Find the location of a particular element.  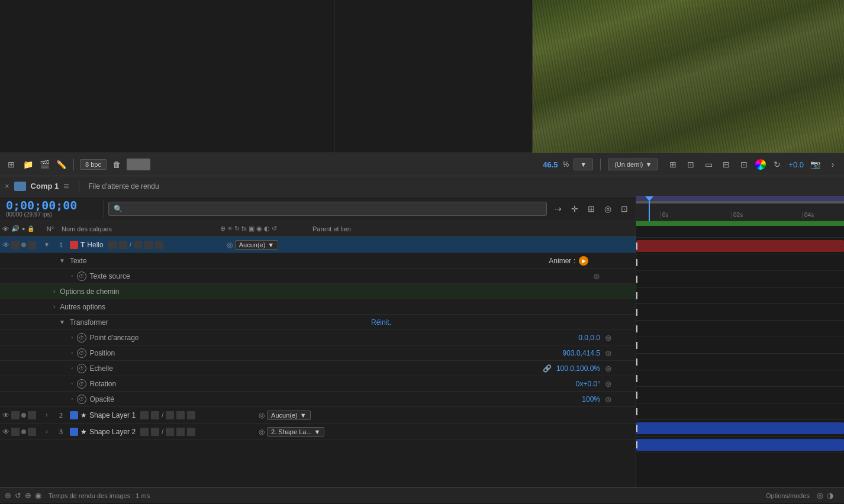

refresh-icon: ↻ is located at coordinates (777, 164).